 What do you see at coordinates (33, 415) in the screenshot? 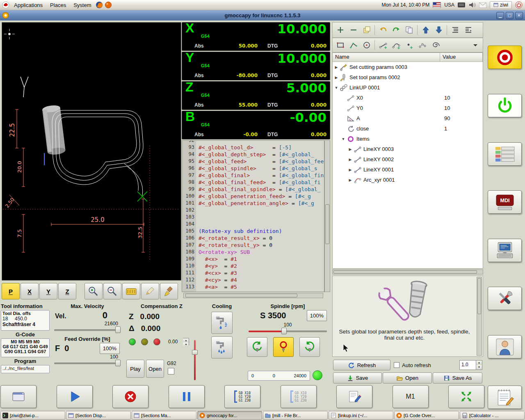
I see `taskbar-item-terminal: [ziwi@ziwi-p...` at bounding box center [33, 415].